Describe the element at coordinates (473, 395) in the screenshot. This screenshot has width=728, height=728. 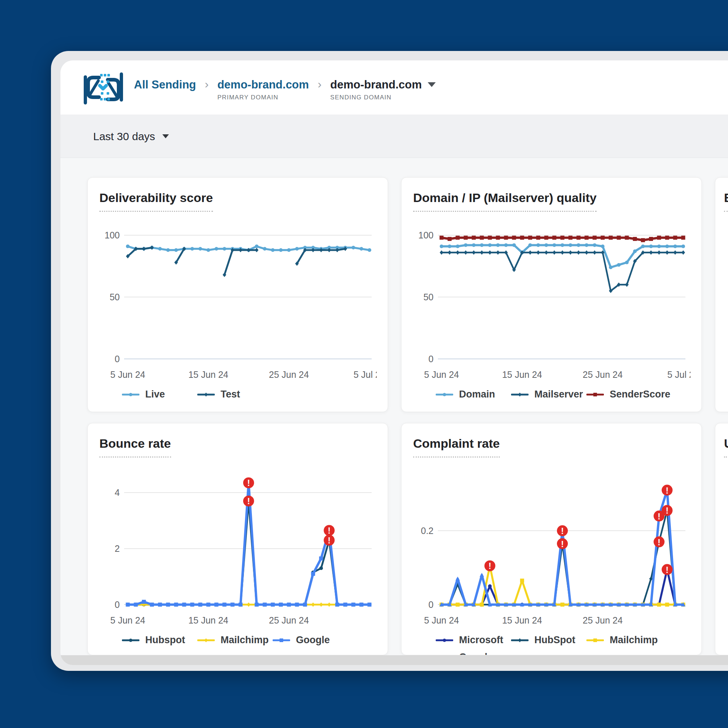
I see `legend-item-domain: Domain` at that location.